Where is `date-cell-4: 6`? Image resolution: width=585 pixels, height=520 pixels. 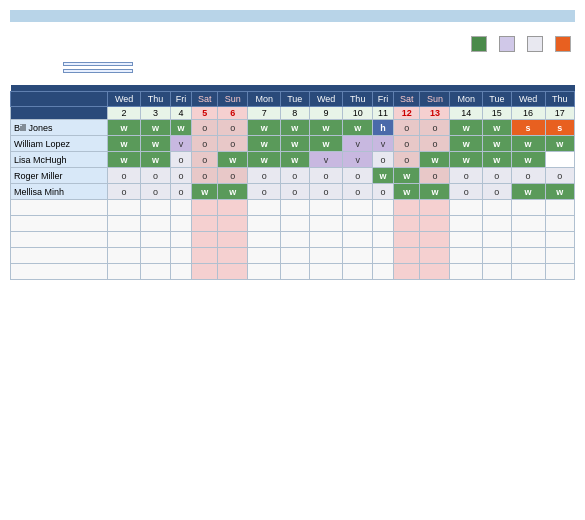 date-cell-4: 6 is located at coordinates (233, 114).